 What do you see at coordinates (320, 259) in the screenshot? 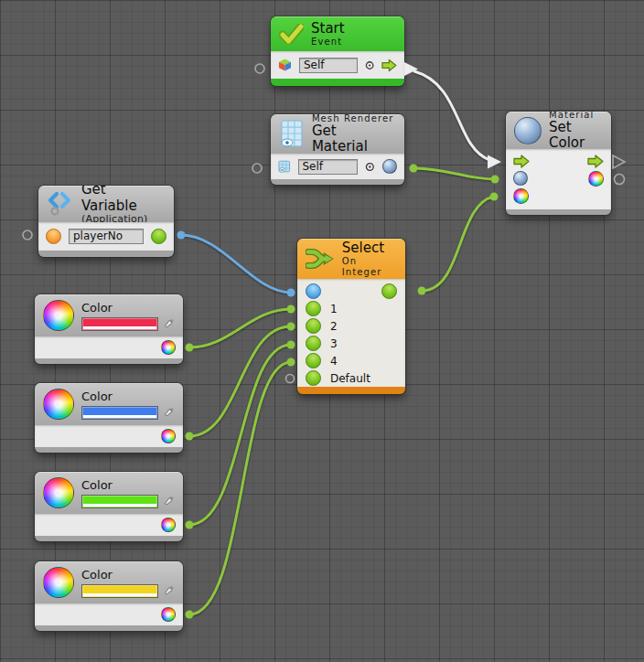
I see `select-merge-icon` at bounding box center [320, 259].